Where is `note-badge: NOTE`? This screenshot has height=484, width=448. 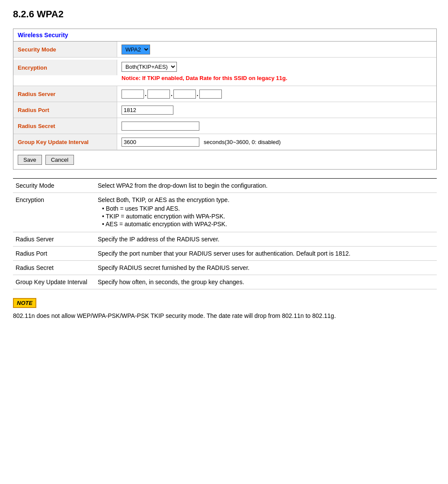
note-badge: NOTE is located at coordinates (25, 303).